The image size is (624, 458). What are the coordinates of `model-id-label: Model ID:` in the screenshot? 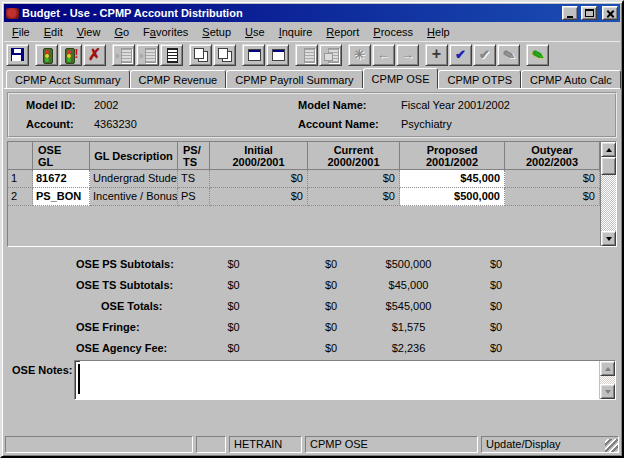 It's located at (60, 105).